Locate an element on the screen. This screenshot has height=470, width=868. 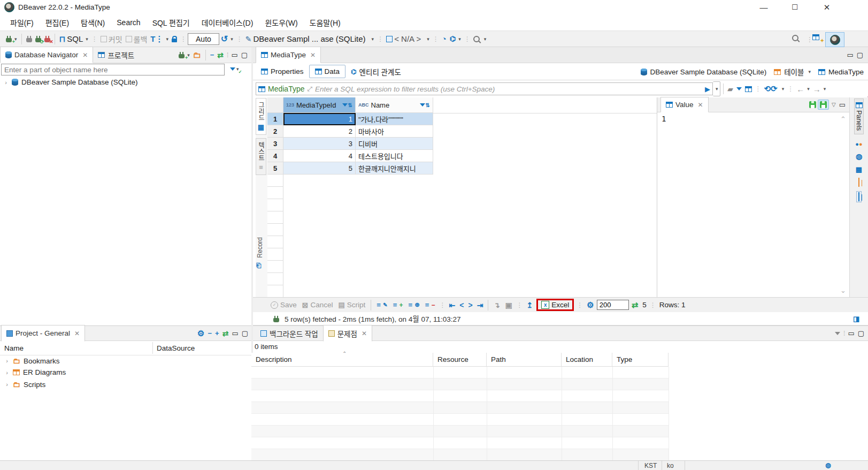
clear-filter-button: ▰ is located at coordinates (731, 89).